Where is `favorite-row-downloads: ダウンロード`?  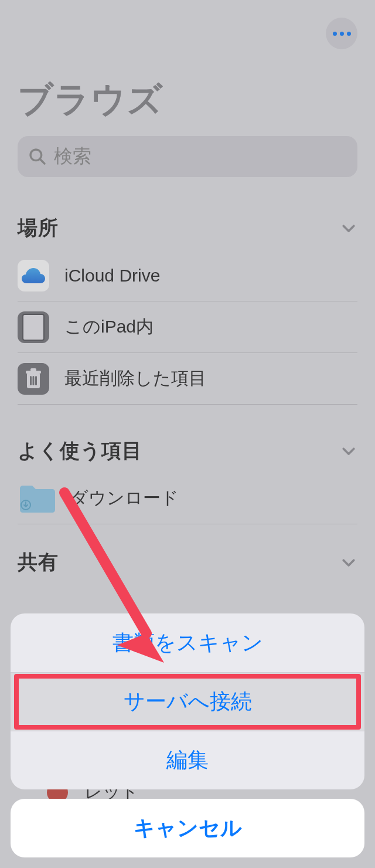 favorite-row-downloads: ダウンロード is located at coordinates (188, 499).